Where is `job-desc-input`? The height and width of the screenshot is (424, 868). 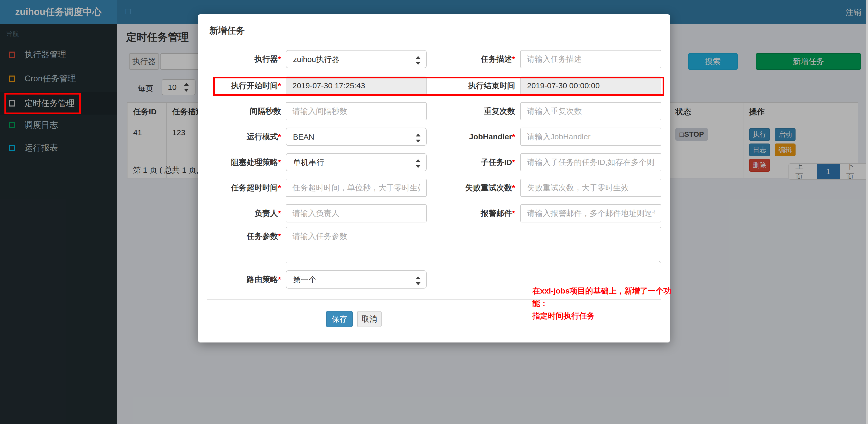
job-desc-input is located at coordinates (591, 59).